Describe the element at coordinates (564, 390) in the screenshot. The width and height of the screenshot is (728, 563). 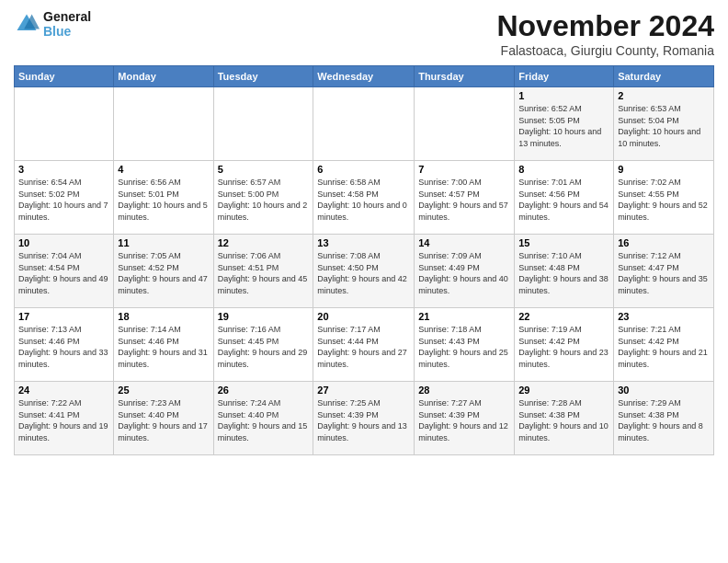
I see `day-number: 29` at that location.